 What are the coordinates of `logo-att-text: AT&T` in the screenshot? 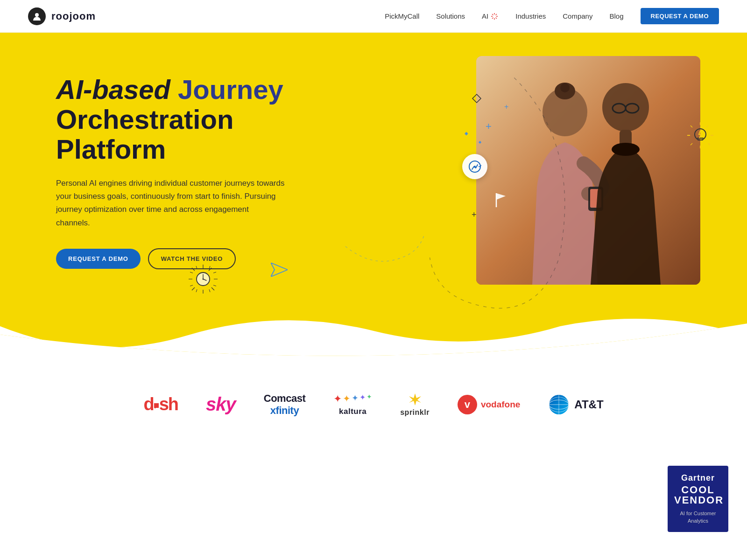 It's located at (589, 405).